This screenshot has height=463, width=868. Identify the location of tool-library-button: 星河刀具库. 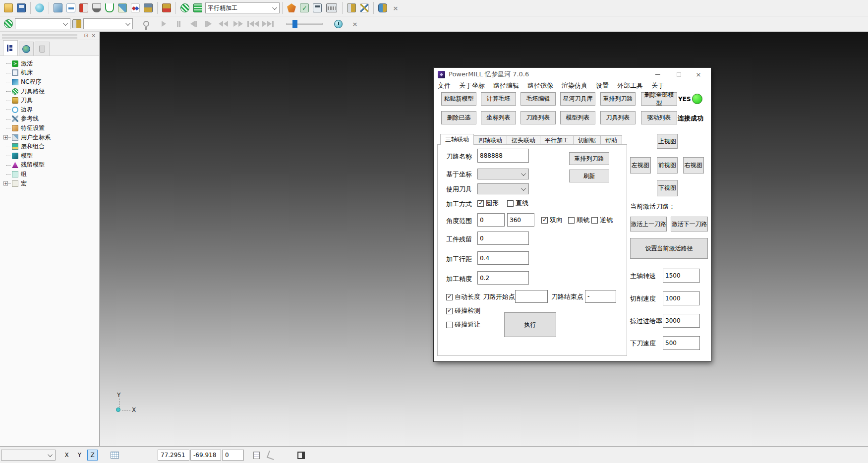
(578, 99).